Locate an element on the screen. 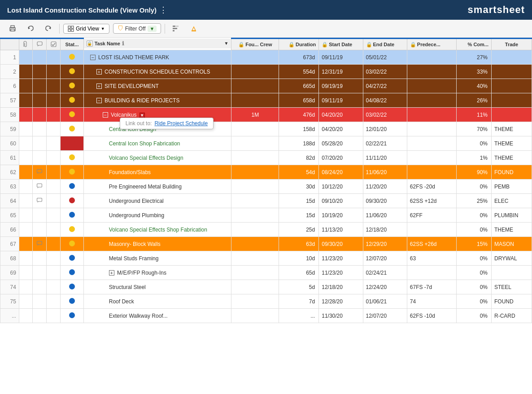  undo-button is located at coordinates (31, 29).